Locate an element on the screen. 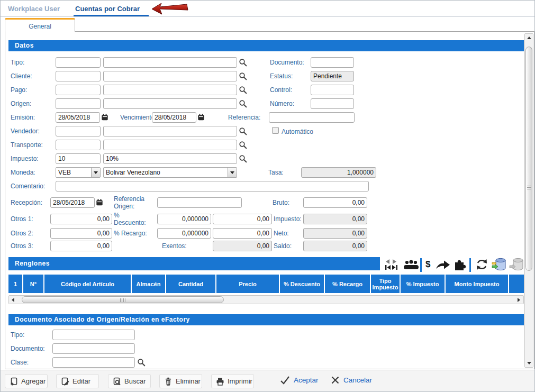  editar-button: Editar is located at coordinates (77, 381).